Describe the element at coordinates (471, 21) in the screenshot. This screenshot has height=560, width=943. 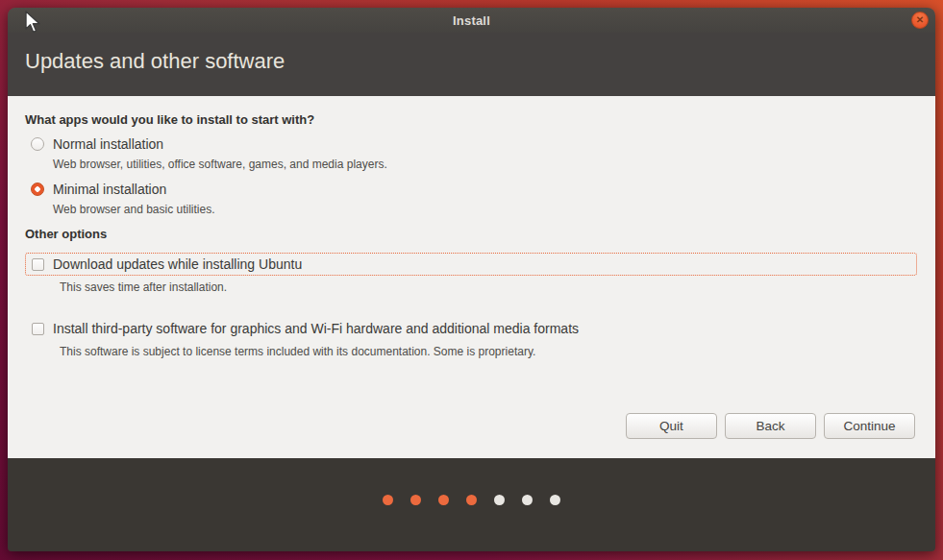
I see `window-title: Install` at that location.